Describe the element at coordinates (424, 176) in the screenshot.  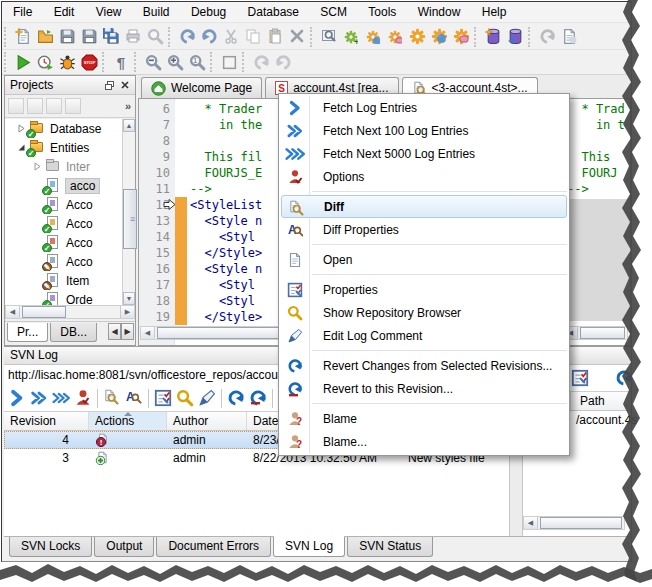
I see `menu-item-options: Options` at that location.